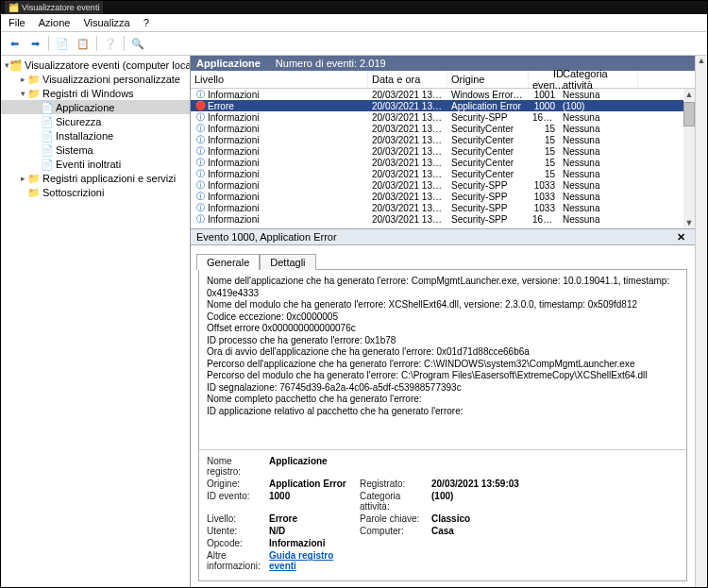 The width and height of the screenshot is (708, 588). Describe the element at coordinates (408, 196) in the screenshot. I see `event-date: 20/03/2021 13:55:59` at that location.